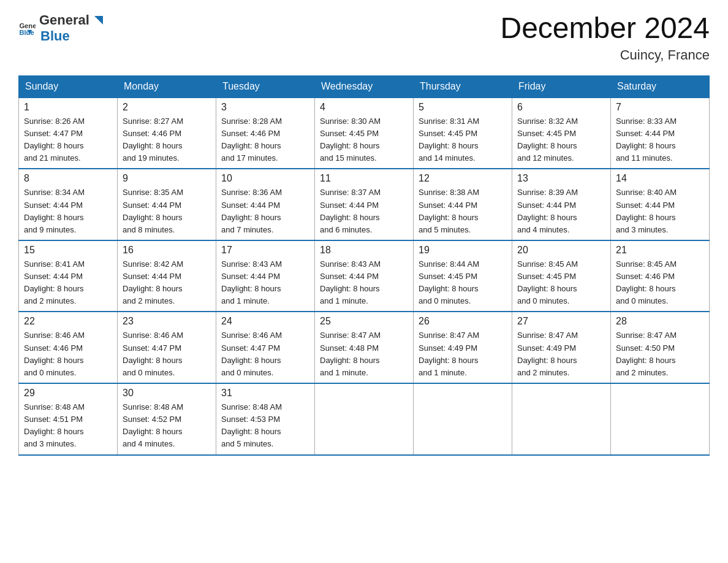  What do you see at coordinates (561, 283) in the screenshot?
I see `day-info: Sunrise: 8:45 AM Sunset: 4:45 PM Dayligh…` at bounding box center [561, 283].